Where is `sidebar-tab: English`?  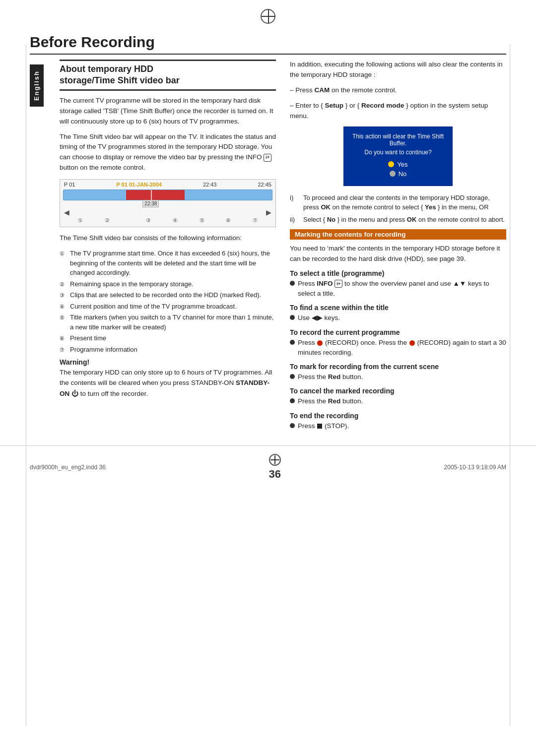
sidebar-tab: English is located at coordinates (37, 249).